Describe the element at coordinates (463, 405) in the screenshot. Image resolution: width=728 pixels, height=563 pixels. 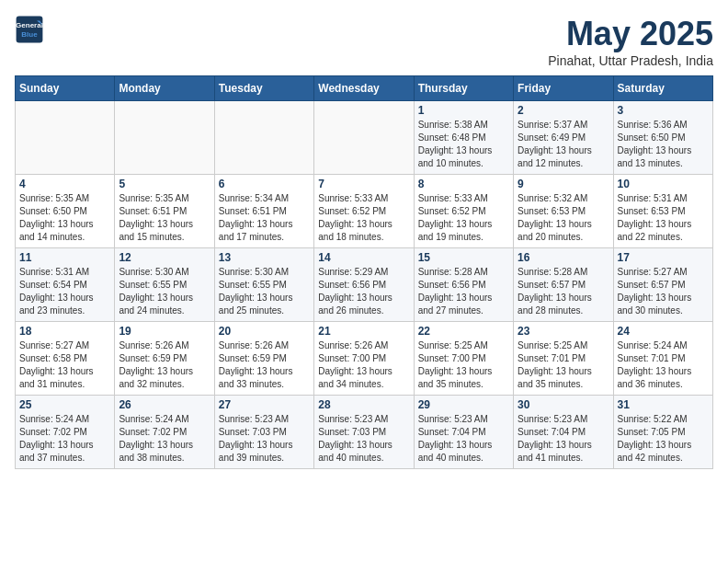
I see `day-number: 29` at that location.